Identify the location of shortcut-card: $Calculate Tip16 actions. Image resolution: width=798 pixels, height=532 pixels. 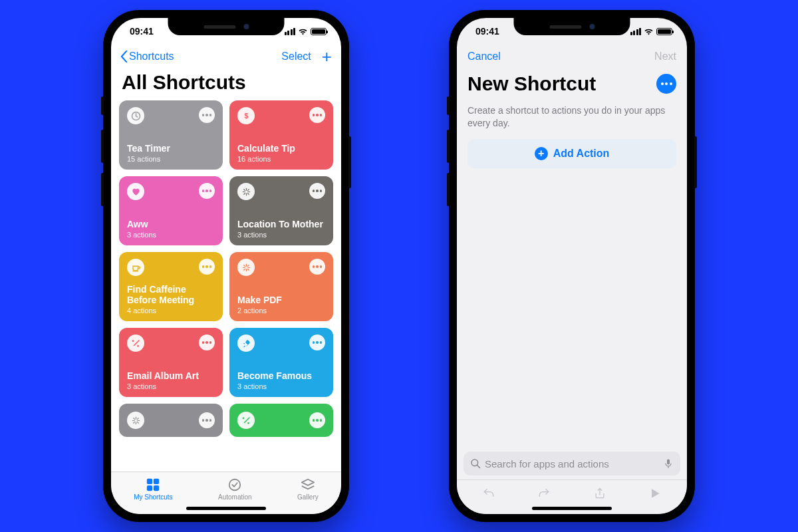
(281, 135).